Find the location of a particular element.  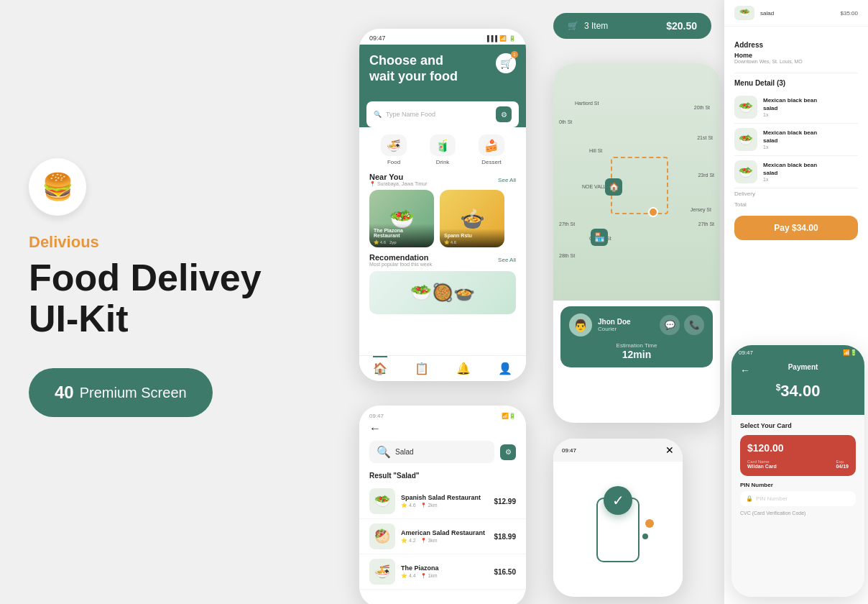

nav-notifications: 🔔 is located at coordinates (463, 368).